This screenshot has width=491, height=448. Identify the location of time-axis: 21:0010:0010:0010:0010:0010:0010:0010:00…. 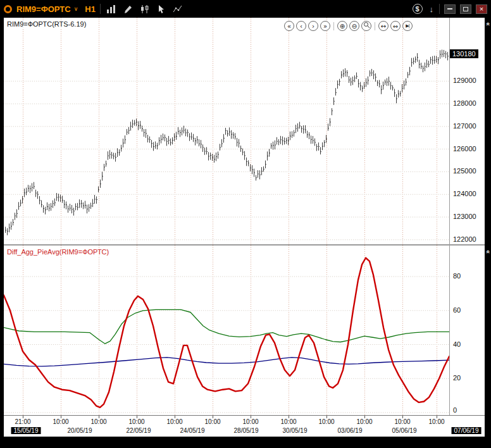
(244, 426).